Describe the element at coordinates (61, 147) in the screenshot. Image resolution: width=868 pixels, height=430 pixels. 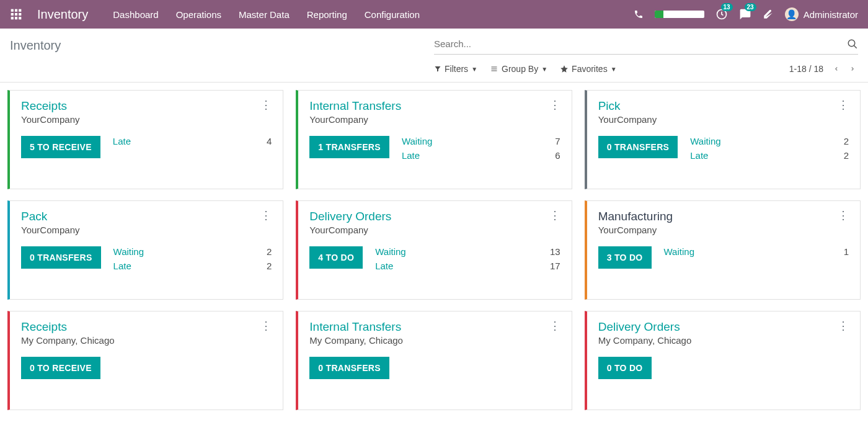
I see `card-action-button: 5 TO RECEIVE` at that location.